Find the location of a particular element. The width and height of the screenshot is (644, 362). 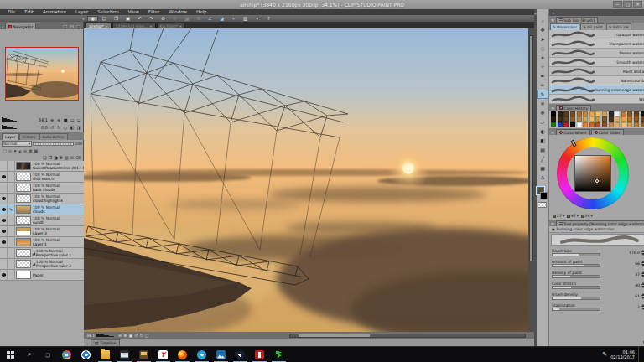

clip-studio-paint-icon: ◉ is located at coordinates (92, 18).